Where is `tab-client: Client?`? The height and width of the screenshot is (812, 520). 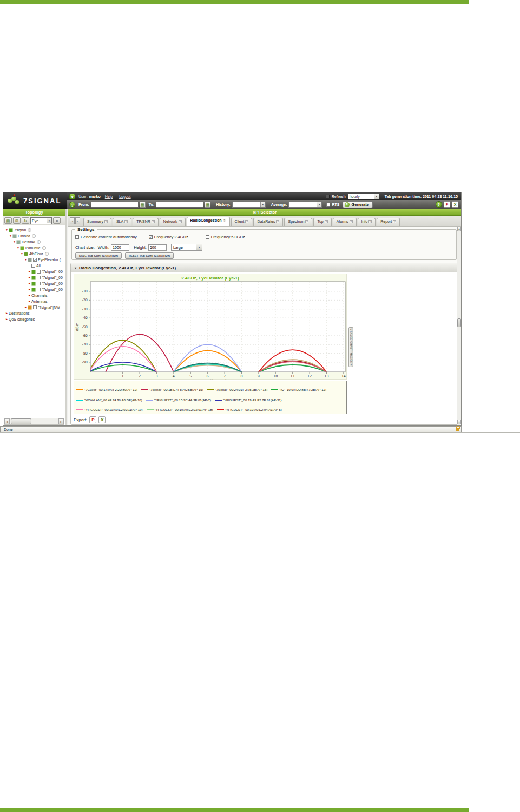 tab-client: Client? is located at coordinates (242, 222).